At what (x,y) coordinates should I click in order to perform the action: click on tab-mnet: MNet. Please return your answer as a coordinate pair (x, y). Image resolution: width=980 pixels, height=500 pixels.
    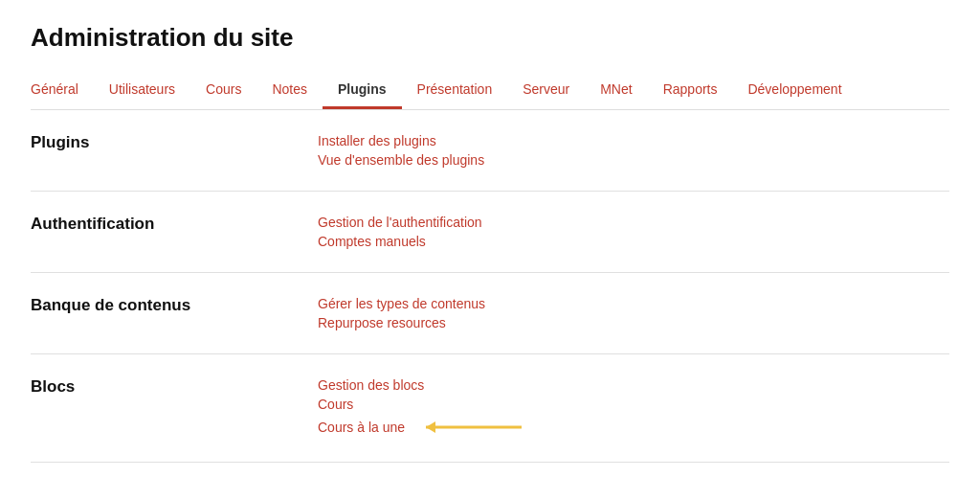
    Looking at the image, I should click on (616, 90).